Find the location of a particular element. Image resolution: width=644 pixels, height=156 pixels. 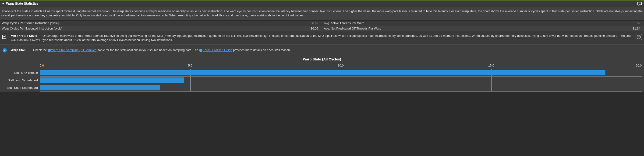

metric-label: Warp Cycles Per Issued Instruction [cycl… is located at coordinates (142, 23).